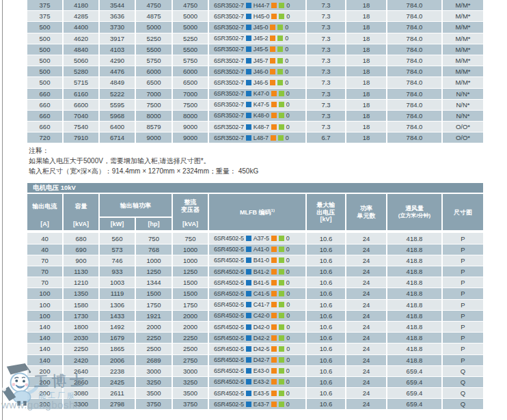 The image size is (507, 420). What do you see at coordinates (261, 94) in the screenshot?
I see `mlfb-text: K47-0` at bounding box center [261, 94].